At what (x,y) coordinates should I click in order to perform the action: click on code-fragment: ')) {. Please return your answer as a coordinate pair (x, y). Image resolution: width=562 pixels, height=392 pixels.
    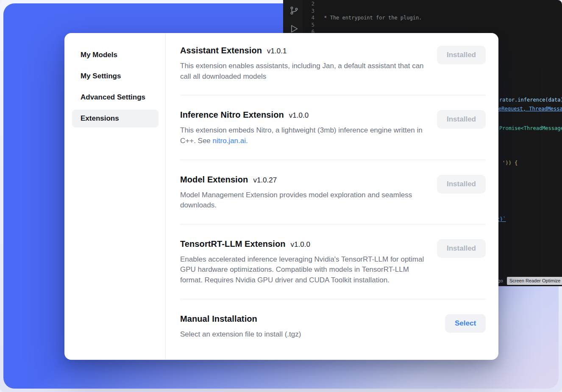
    Looking at the image, I should click on (510, 163).